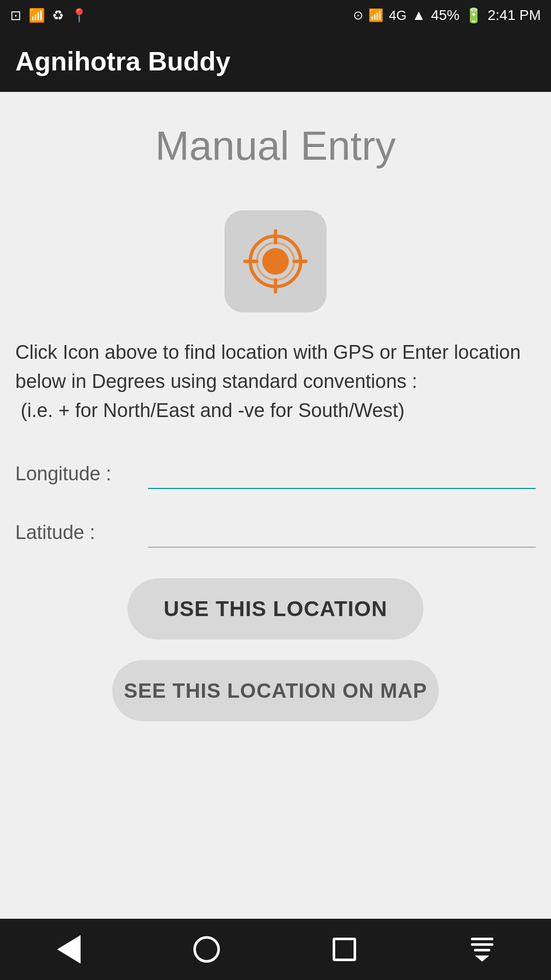  Describe the element at coordinates (16, 15) in the screenshot. I see `image-icon: ⊡` at that location.